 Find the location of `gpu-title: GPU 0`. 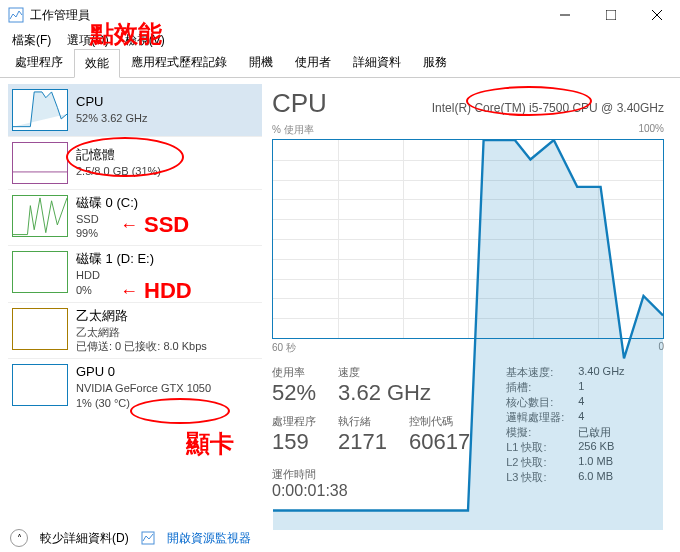

gpu-title: GPU 0 is located at coordinates (144, 372).